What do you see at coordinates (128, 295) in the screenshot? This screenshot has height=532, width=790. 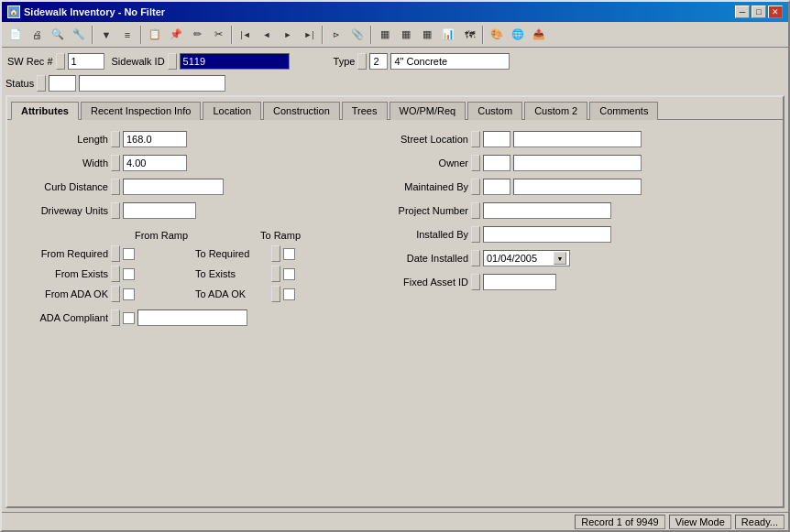 I see `from-ada-ok-checkbox` at bounding box center [128, 295].